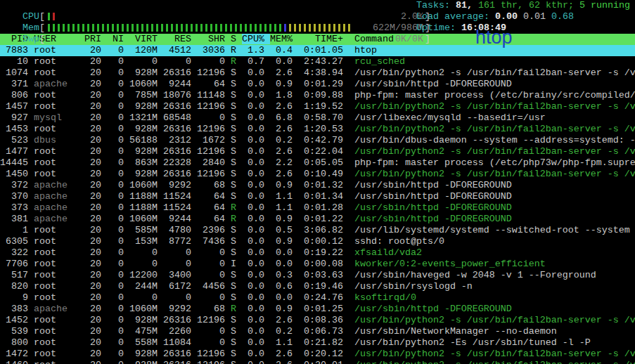 This screenshot has width=635, height=364. Describe the element at coordinates (318, 107) in the screenshot. I see `process-row: 1457 root 20 0 928M 26316 12196 S 0.0 2.…` at that location.